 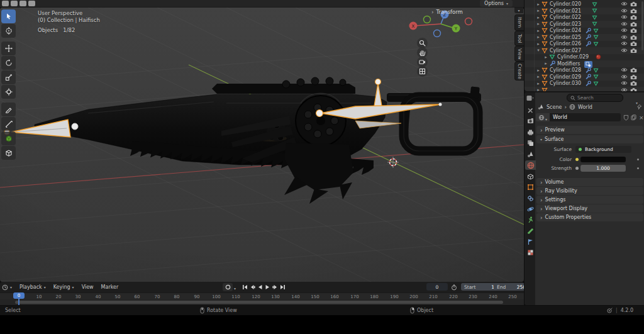 What do you see at coordinates (543, 117) in the screenshot?
I see `browse-world-button` at bounding box center [543, 117].